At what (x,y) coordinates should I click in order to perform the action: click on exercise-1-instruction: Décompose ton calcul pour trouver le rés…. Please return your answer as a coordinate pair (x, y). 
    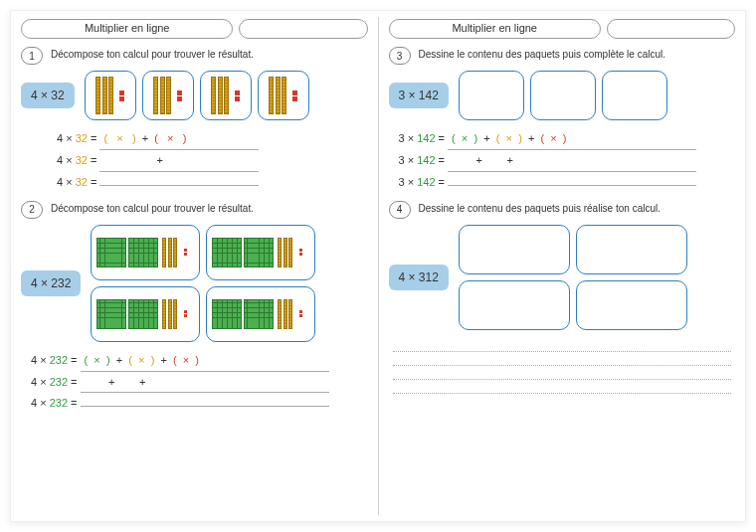
    Looking at the image, I should click on (152, 54).